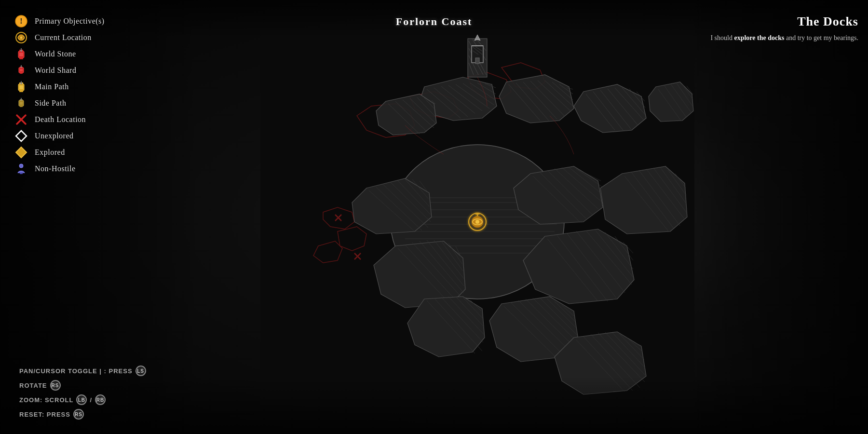 This screenshot has height=434, width=868. Describe the element at coordinates (79, 414) in the screenshot. I see `control-reset-badge: RS` at that location.